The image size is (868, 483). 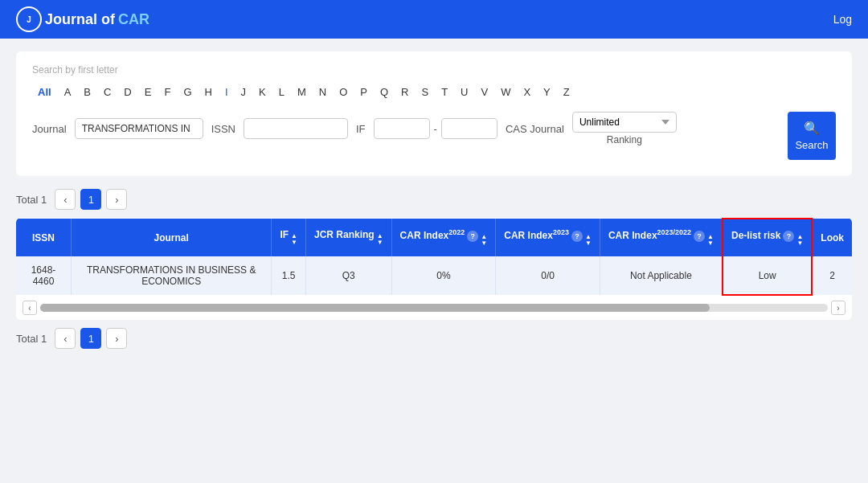 What do you see at coordinates (434, 276) in the screenshot?
I see `table-body: 1648-4460TRANSFORMATIONS IN BUSINESS & E…` at bounding box center [434, 276].